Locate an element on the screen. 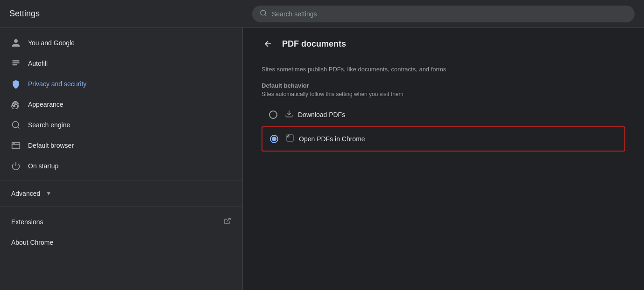 The height and width of the screenshot is (290, 644). radio-open-pdfs-chrome is located at coordinates (274, 139).